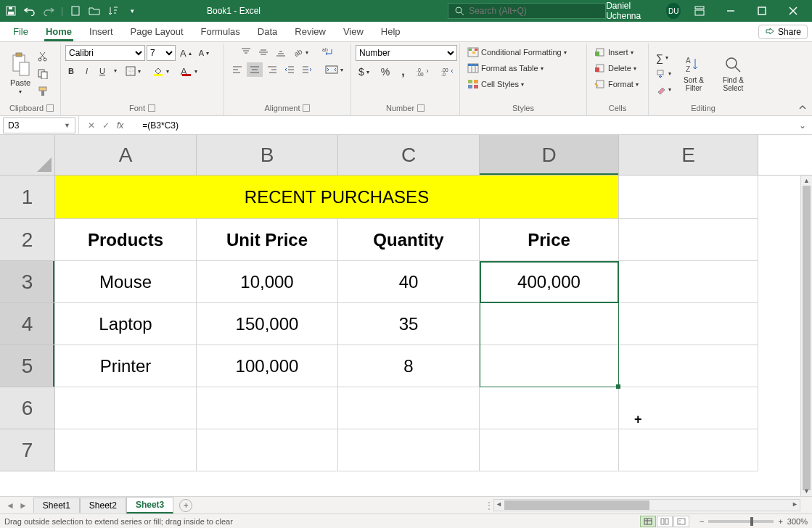 The width and height of the screenshot is (812, 528). Describe the element at coordinates (673, 11) in the screenshot. I see `user-avatar: DU` at that location.